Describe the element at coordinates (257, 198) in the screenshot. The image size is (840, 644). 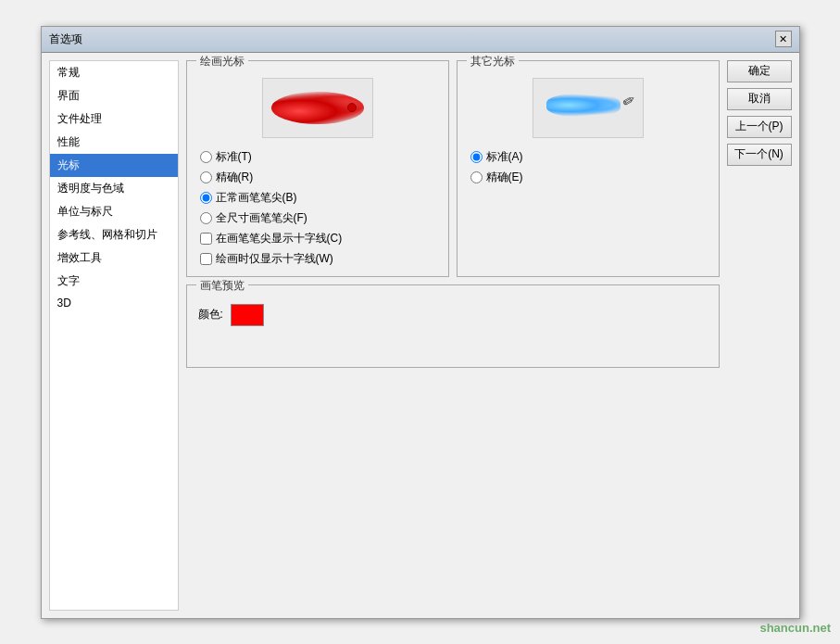
I see `radio-normal-brush-b-label: 正常画笔笔尖(B)` at that location.